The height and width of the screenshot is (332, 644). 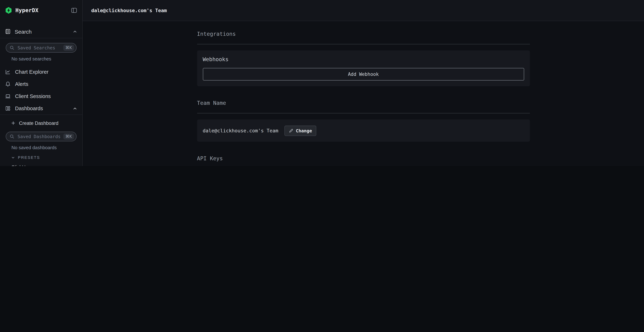 I want to click on pencil-icon, so click(x=291, y=130).